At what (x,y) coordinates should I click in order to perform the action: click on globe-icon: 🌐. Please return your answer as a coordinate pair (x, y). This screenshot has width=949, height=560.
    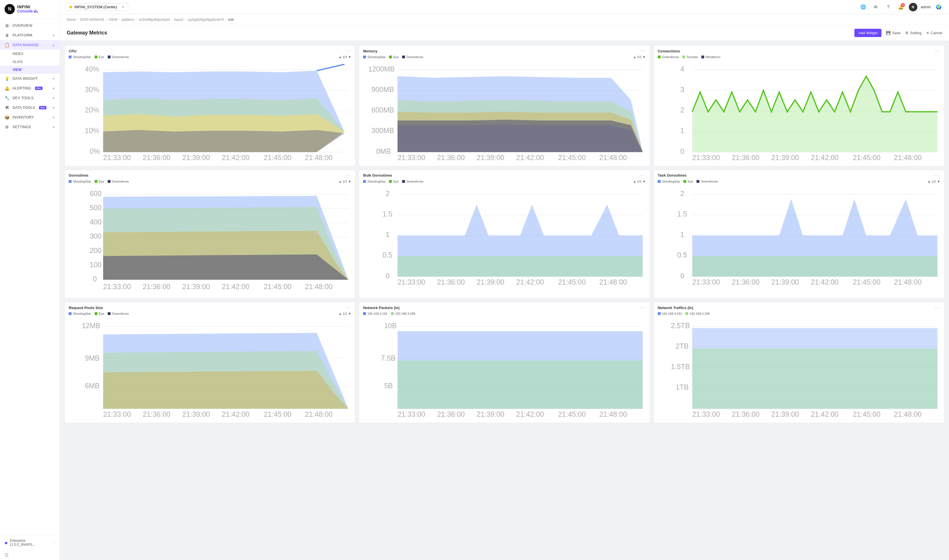
    Looking at the image, I should click on (863, 7).